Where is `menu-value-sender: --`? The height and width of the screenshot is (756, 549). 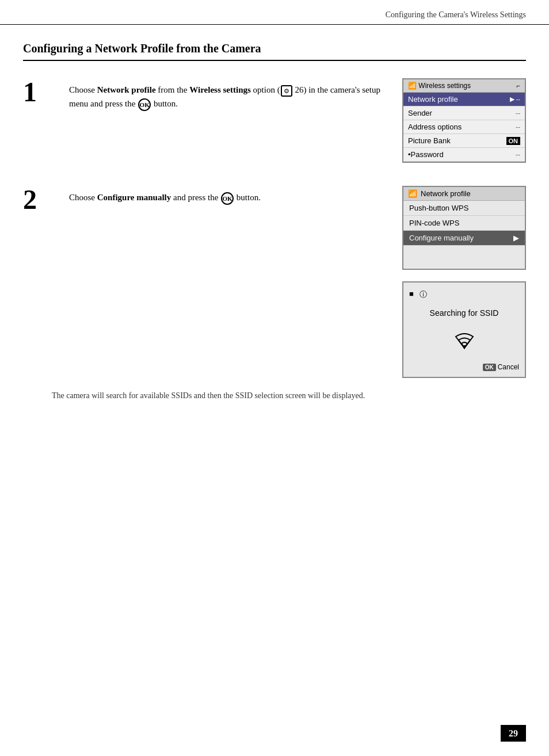 menu-value-sender: -- is located at coordinates (518, 113).